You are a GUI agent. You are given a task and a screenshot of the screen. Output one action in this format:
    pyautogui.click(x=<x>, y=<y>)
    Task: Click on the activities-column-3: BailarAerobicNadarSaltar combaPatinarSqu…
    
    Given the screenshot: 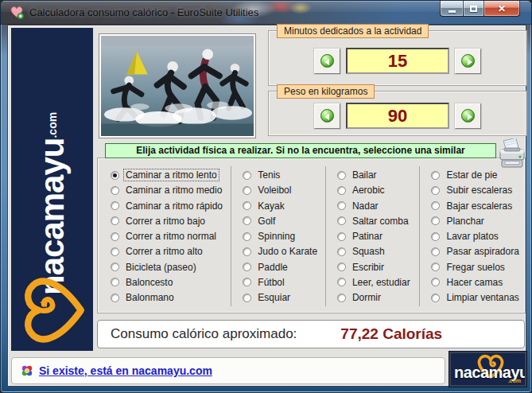 What is the action you would take?
    pyautogui.click(x=372, y=236)
    